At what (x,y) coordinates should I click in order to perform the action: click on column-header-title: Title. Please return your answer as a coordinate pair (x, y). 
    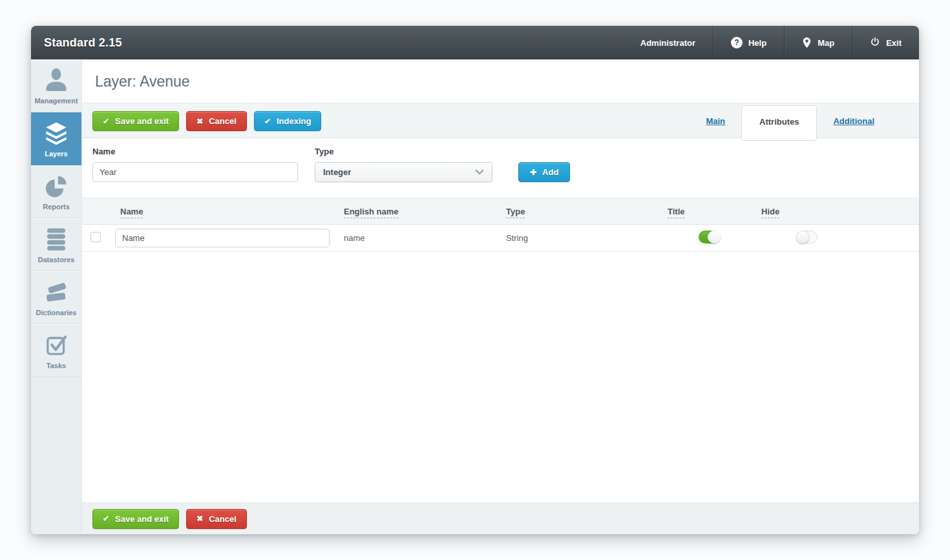
    Looking at the image, I should click on (715, 212).